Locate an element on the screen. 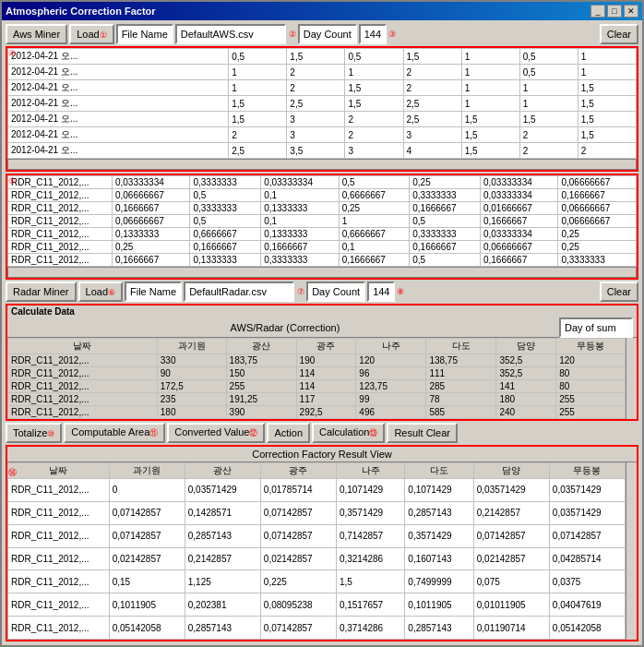 The width and height of the screenshot is (644, 647). toolbar-row-2: Radar Miner Load⑥ File Name DefaultRadar… is located at coordinates (322, 292).